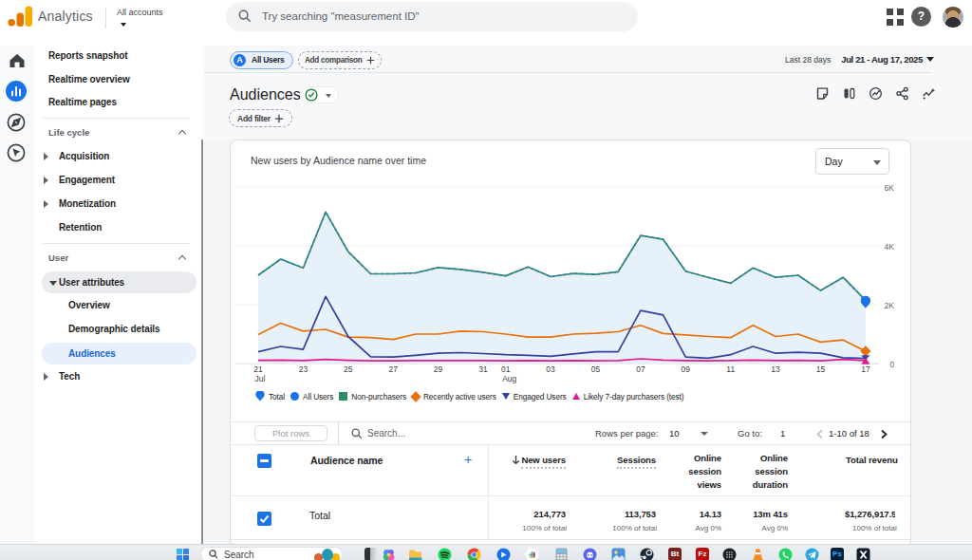 This screenshot has height=560, width=972. What do you see at coordinates (506, 369) in the screenshot?
I see `svg-text: 01` at bounding box center [506, 369].